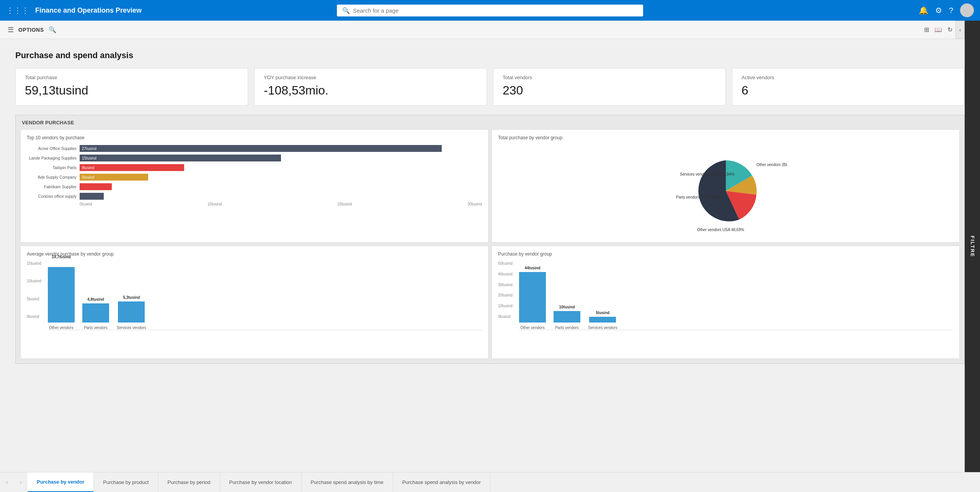 The image size is (980, 492). What do you see at coordinates (926, 30) in the screenshot?
I see `toolbar-grid-icon: ⊞` at bounding box center [926, 30].